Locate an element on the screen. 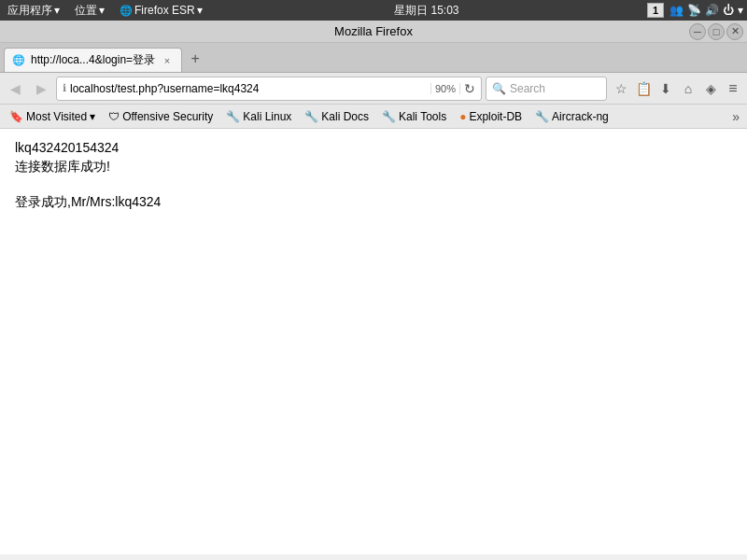 The height and width of the screenshot is (560, 747). hamburger-menu-button: ≡ is located at coordinates (733, 89).